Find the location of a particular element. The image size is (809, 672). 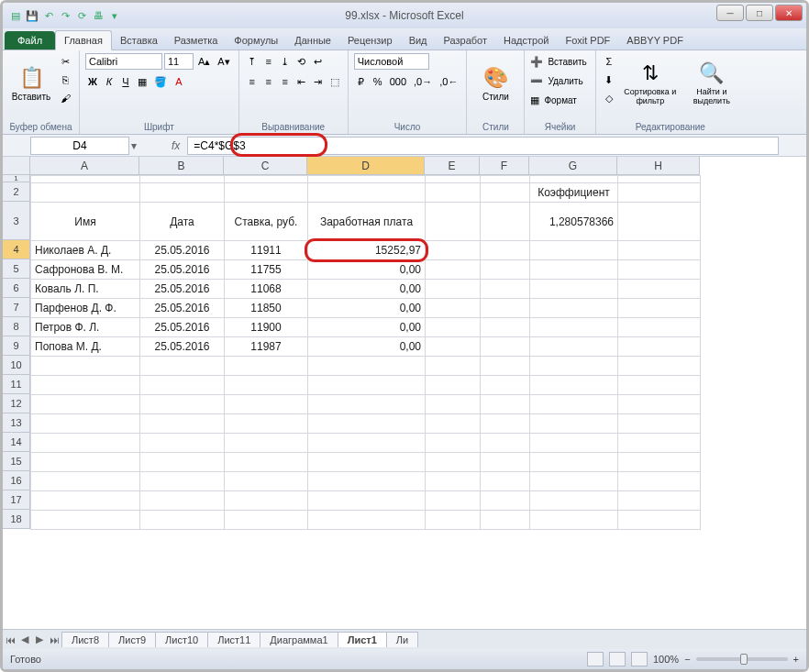

align-middle-icon: ≡ is located at coordinates (269, 61).